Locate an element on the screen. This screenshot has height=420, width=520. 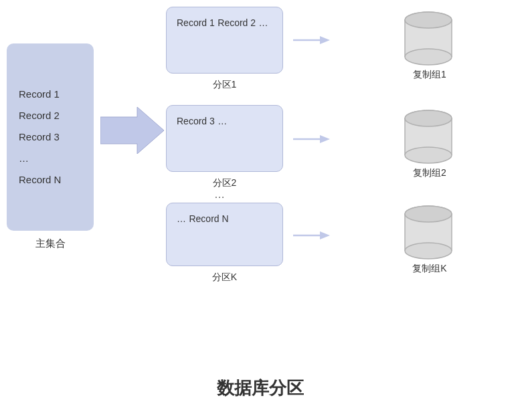
partition-2-item-2: … is located at coordinates (222, 121).